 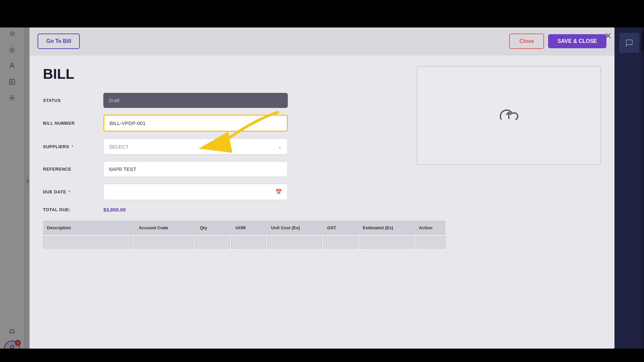 I want to click on suppliers-label: SUPPLIERS *, so click(x=73, y=147).